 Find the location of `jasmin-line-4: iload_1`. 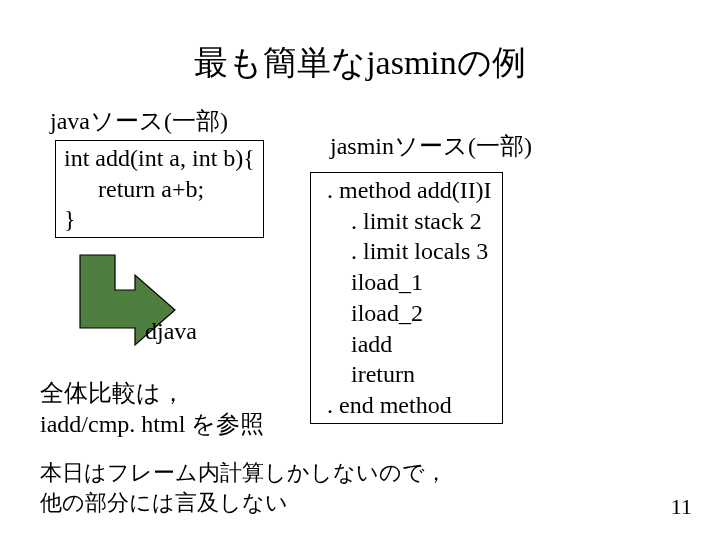

jasmin-line-4: iload_1 is located at coordinates (406, 282).